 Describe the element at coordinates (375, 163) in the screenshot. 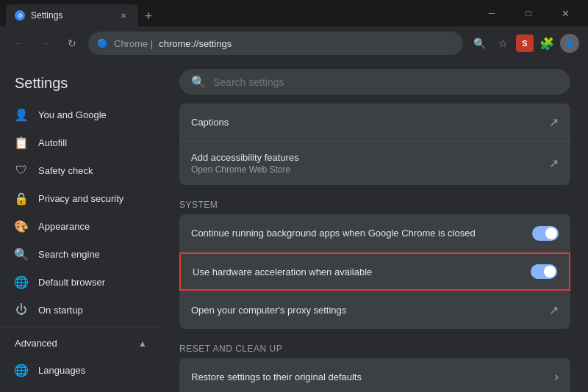

I see `accessibility-features-row: Add accessibility features Open Chrome W…` at that location.